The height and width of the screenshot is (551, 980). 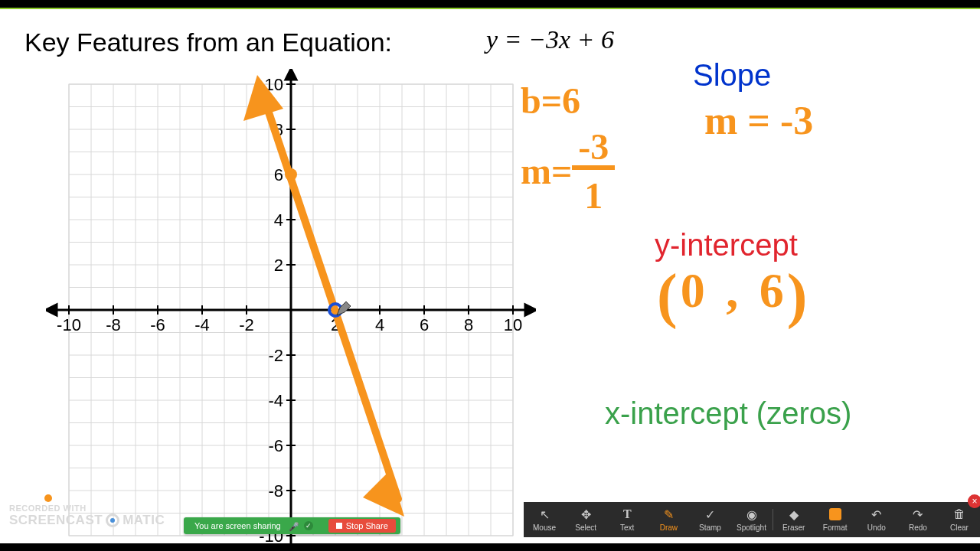 I want to click on page-title: Key Features from an Equation:, so click(x=208, y=43).